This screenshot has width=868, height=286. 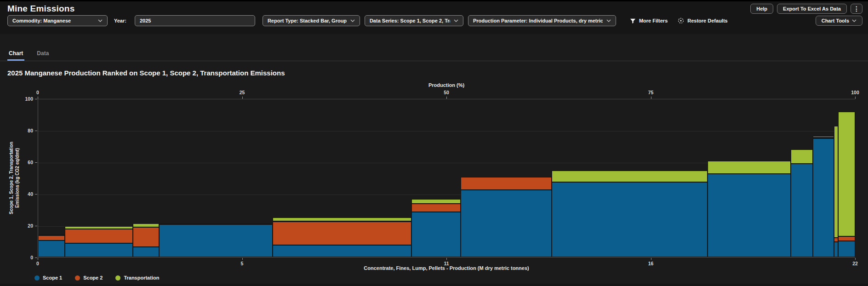 What do you see at coordinates (52, 278) in the screenshot?
I see `legend-label: Scope 1` at bounding box center [52, 278].